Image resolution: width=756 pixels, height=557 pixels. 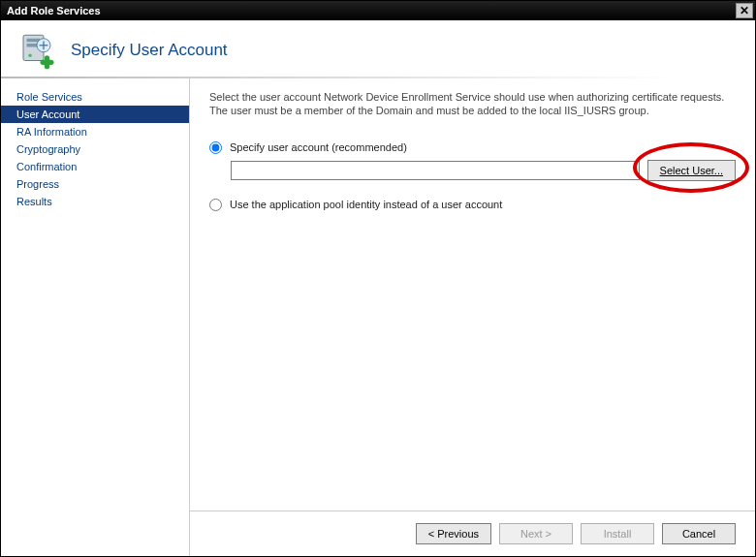 What do you see at coordinates (699, 534) in the screenshot?
I see `cancel-button: Cancel` at bounding box center [699, 534].